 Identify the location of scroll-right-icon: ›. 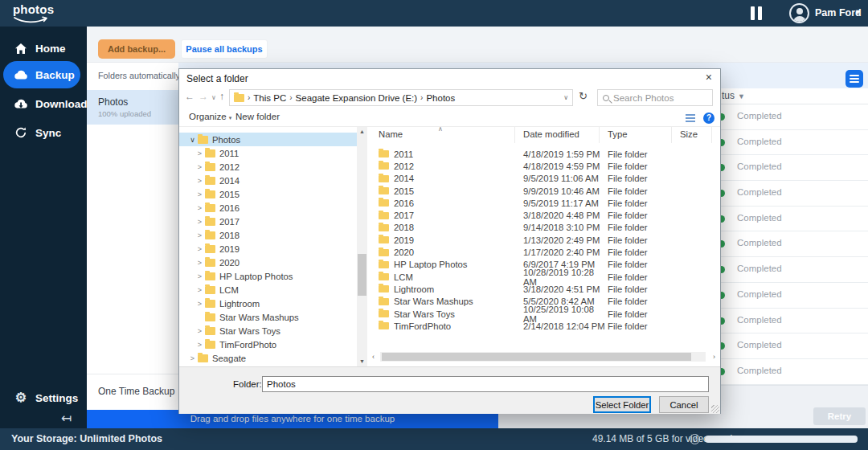
(714, 357).